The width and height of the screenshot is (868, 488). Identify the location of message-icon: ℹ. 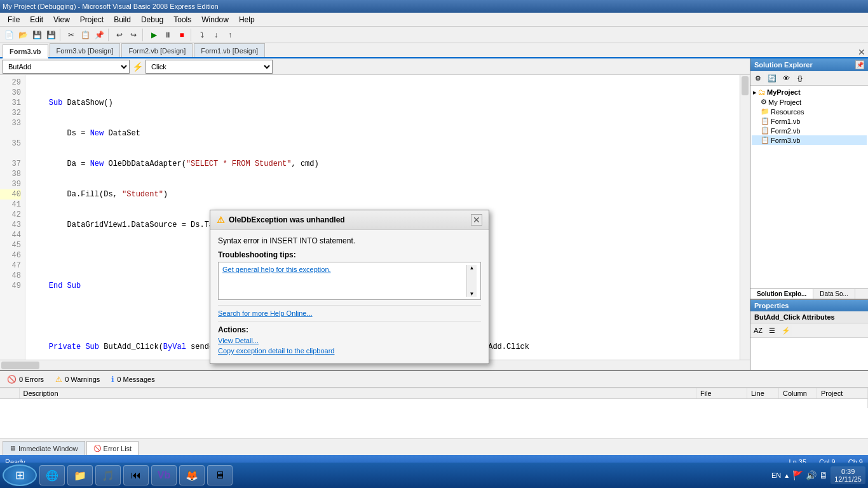
(113, 379).